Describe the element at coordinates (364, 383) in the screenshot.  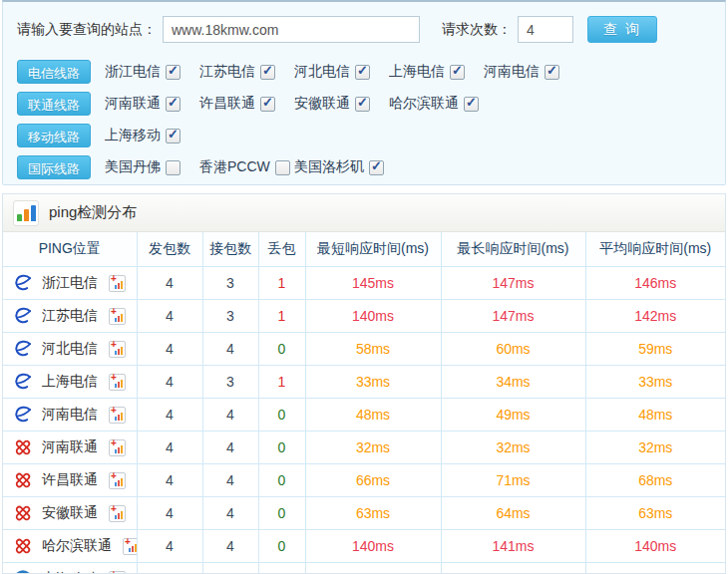
I see `table-row: 上海电信 + 4 3 1 33ms 34ms 33ms` at that location.